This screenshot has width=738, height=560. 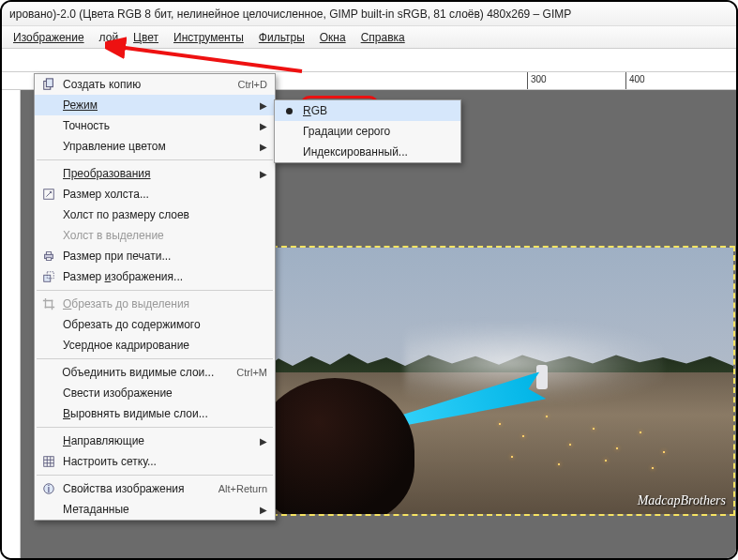 I want to click on item-merge-visible: Объединить видимые слои... Ctrl+M, so click(x=155, y=372).